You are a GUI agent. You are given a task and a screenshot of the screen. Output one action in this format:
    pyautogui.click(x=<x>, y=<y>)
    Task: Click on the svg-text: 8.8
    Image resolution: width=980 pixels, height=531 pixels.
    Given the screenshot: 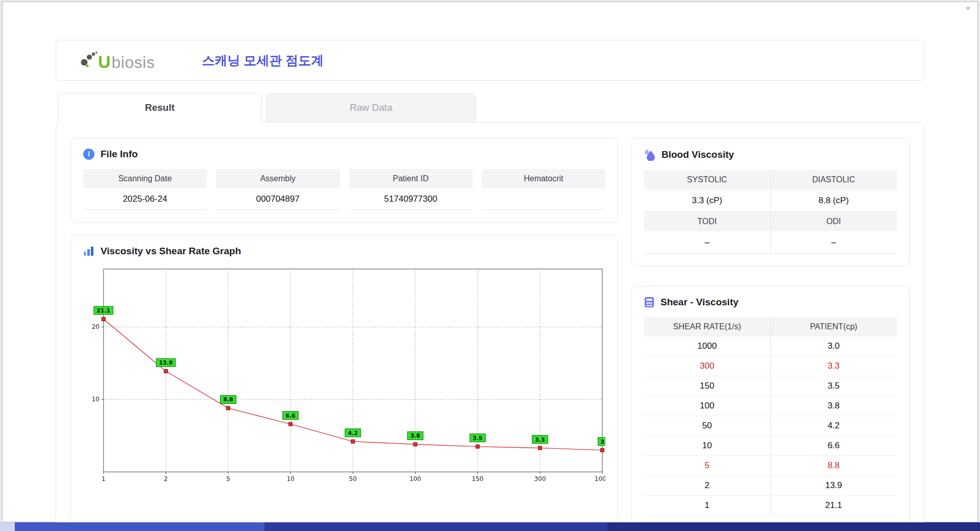 What is the action you would take?
    pyautogui.click(x=228, y=399)
    